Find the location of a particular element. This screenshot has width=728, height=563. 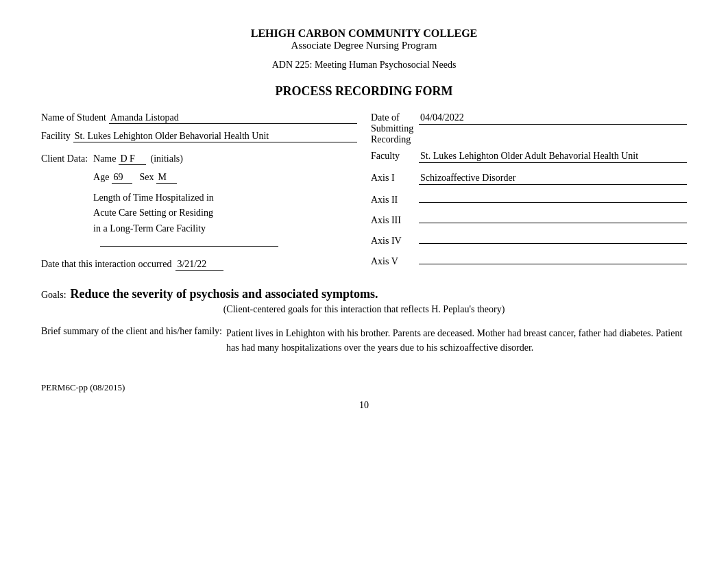

student-name-row: Name of Student Amanda Listopad is located at coordinates (199, 118).